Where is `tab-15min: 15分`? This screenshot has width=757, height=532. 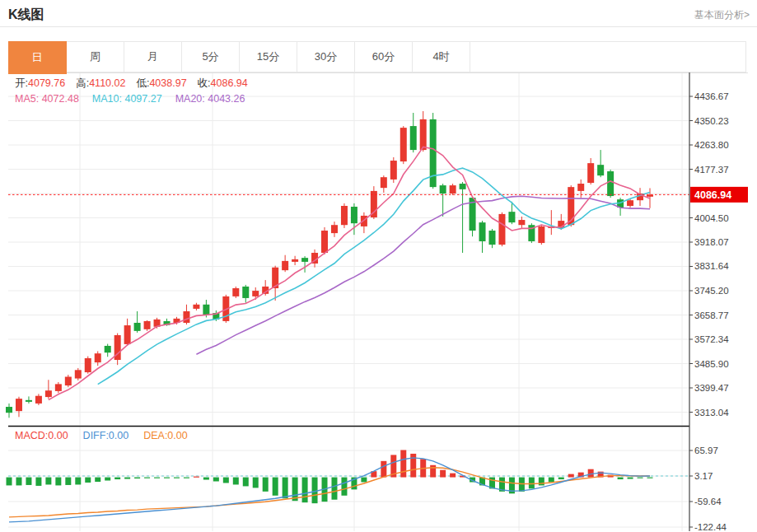 tab-15min: 15分 is located at coordinates (269, 57).